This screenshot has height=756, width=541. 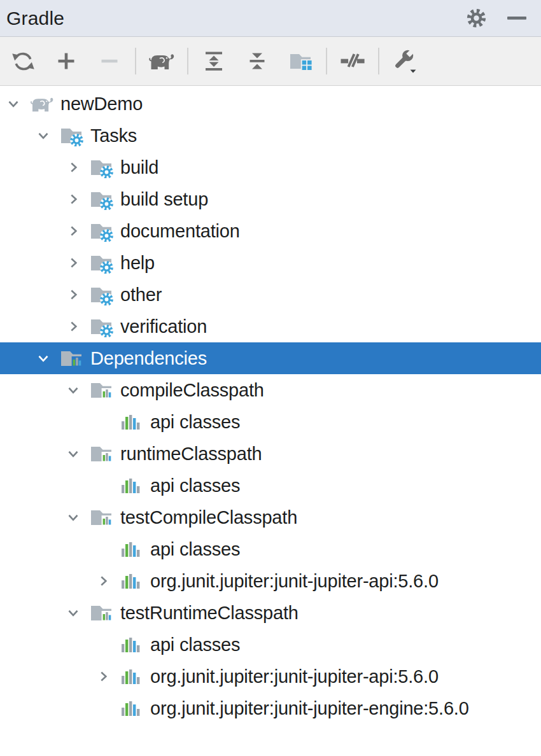 I want to click on tree-row-label: Dependencies, so click(x=149, y=359).